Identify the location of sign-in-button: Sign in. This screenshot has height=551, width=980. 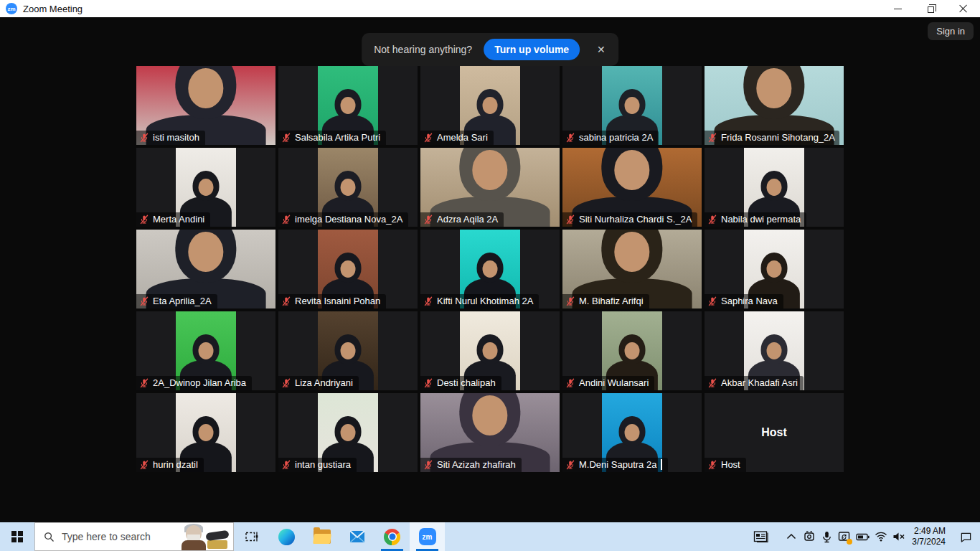
(951, 32).